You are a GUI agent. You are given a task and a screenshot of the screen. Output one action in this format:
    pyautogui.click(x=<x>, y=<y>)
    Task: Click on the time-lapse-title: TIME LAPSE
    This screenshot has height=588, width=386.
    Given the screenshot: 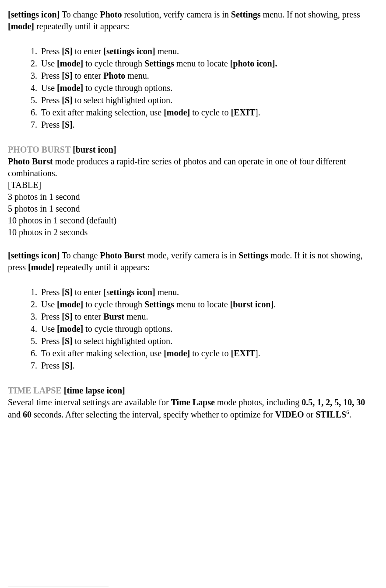 What is the action you would take?
    pyautogui.click(x=35, y=390)
    